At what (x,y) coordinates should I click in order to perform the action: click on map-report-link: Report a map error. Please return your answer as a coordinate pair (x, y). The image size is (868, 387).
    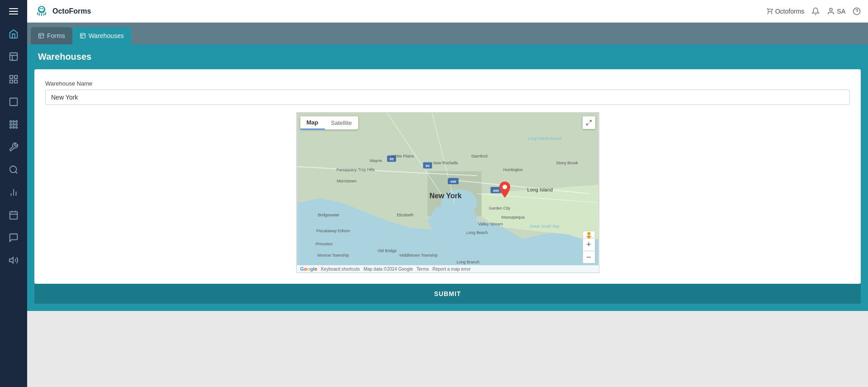
    Looking at the image, I should click on (451, 269).